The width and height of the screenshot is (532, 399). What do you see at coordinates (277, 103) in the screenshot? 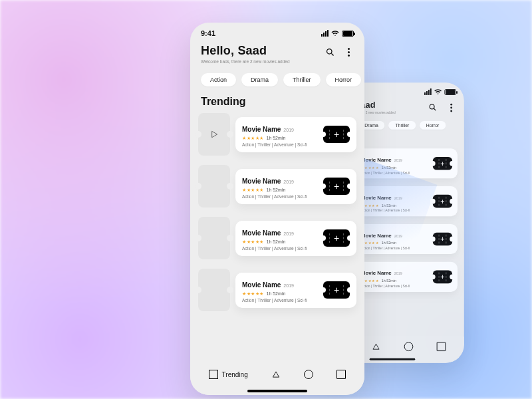
I see `section-title: Trending` at bounding box center [277, 103].